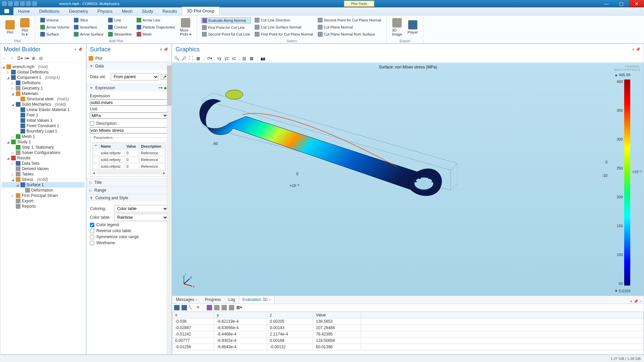 The image size is (644, 362). I want to click on tab-3d-plot-group: 3D Plot Group, so click(201, 11).